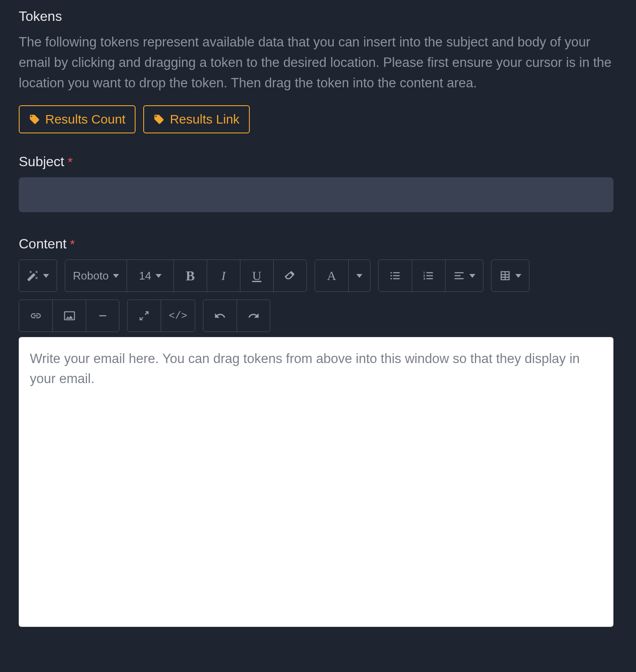 The height and width of the screenshot is (672, 636). What do you see at coordinates (316, 296) in the screenshot?
I see `editor-toolbar: Roboto 14 B I U A` at bounding box center [316, 296].